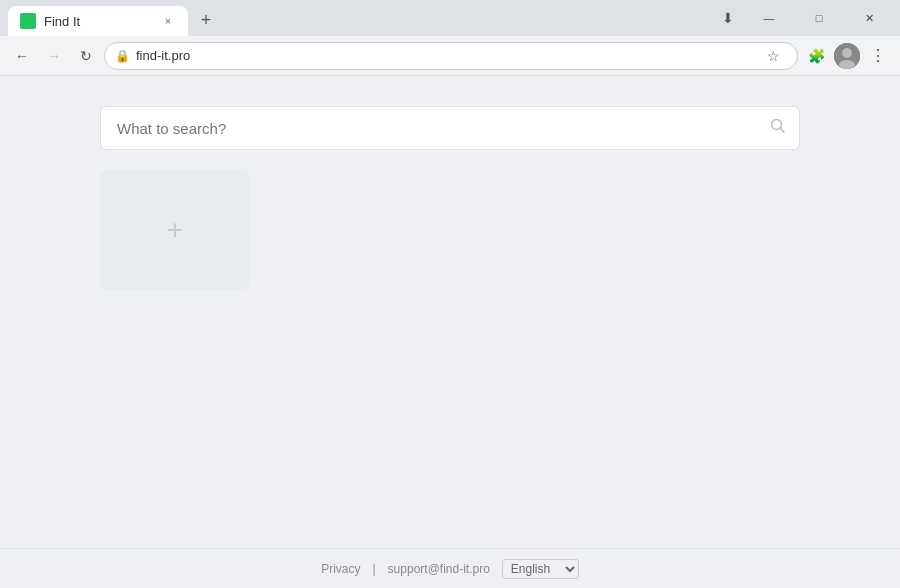 This screenshot has height=588, width=900. Describe the element at coordinates (773, 56) in the screenshot. I see `bookmark-button: ☆` at that location.